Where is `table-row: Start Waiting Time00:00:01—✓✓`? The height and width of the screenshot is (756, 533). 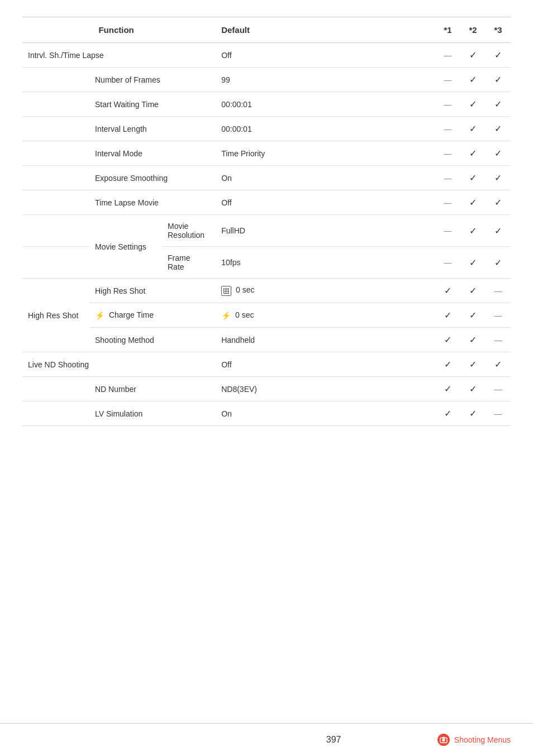
table-row: Start Waiting Time00:00:01—✓✓ is located at coordinates (266, 104).